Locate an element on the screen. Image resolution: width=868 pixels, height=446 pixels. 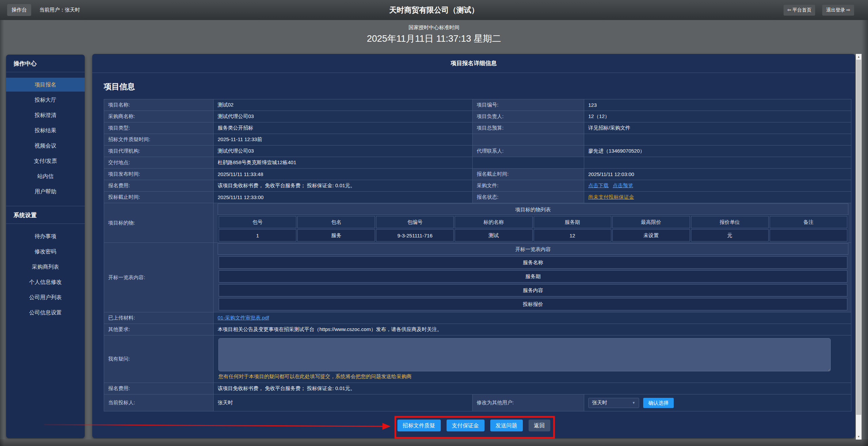
field-value: 该项目免收标书费， 免收平台服务费； 投标保证金: 0.01元。 is located at coordinates (532, 389).